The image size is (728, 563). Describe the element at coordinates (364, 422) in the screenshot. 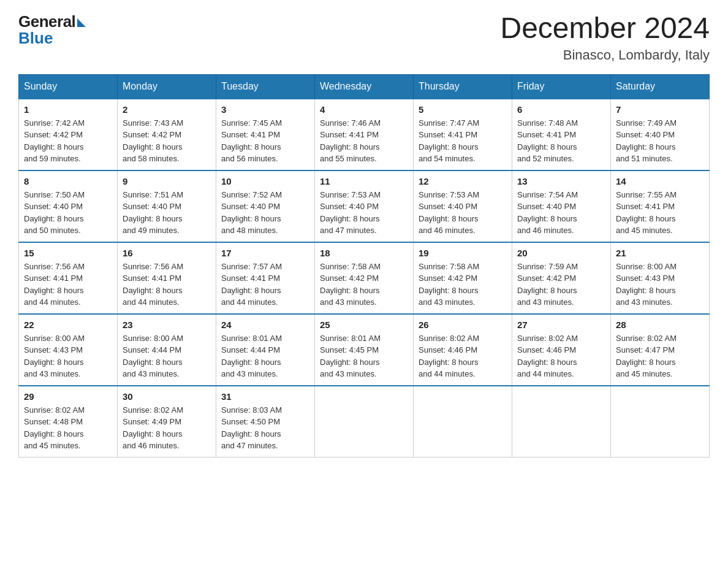

I see `calendar-week-row: 29Sunrise: 8:02 AMSunset: 4:48 PMDayligh…` at that location.